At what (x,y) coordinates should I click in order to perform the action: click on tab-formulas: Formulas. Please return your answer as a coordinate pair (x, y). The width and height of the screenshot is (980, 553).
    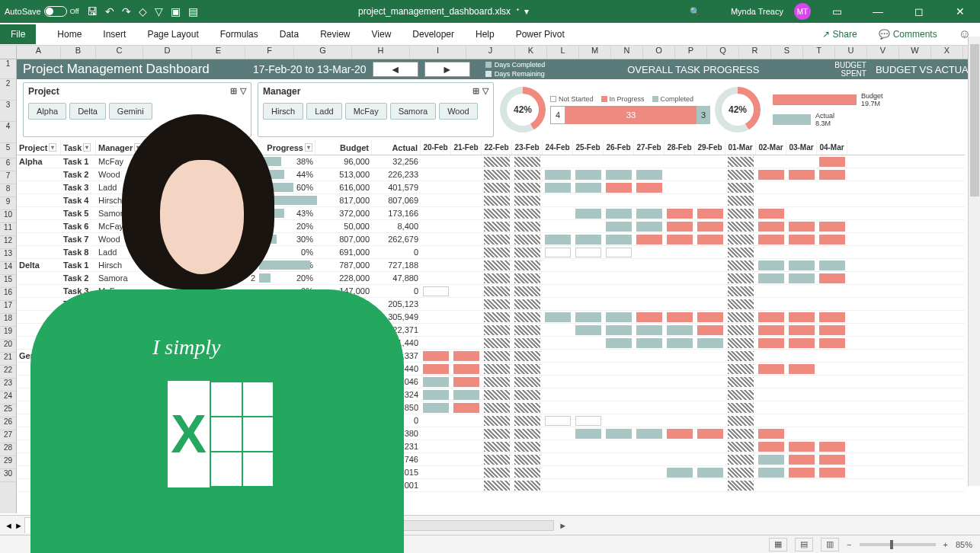
    Looking at the image, I should click on (239, 34).